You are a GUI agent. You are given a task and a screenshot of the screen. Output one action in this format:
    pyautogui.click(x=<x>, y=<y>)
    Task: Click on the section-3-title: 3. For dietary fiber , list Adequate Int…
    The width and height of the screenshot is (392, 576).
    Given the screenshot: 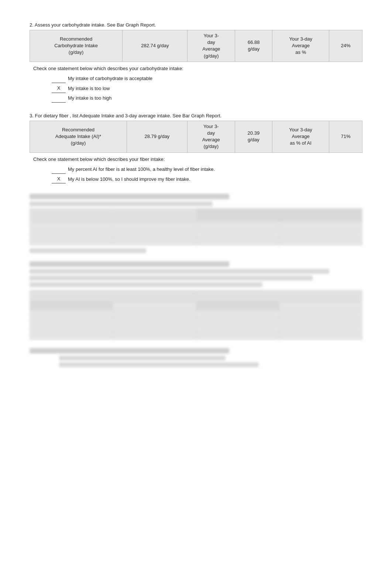 What is the action you would take?
    pyautogui.click(x=196, y=116)
    